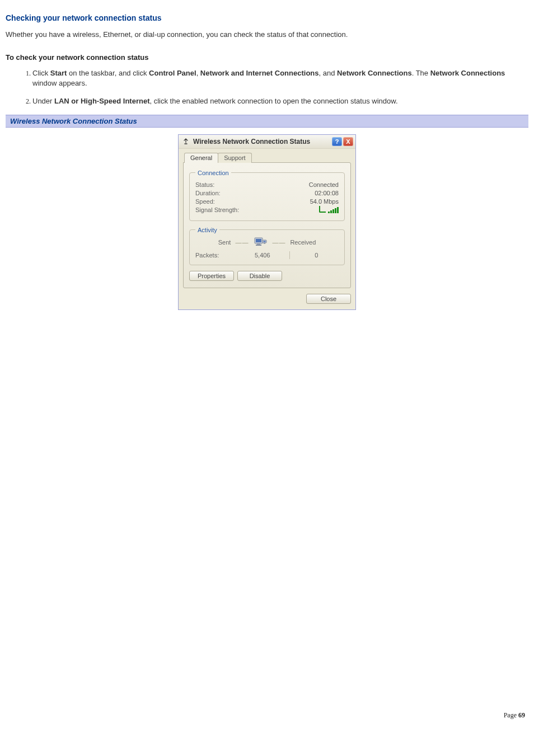 Image resolution: width=534 pixels, height=756 pixels. Describe the element at coordinates (267, 57) in the screenshot. I see `procedure-heading: To check your network connection status` at that location.